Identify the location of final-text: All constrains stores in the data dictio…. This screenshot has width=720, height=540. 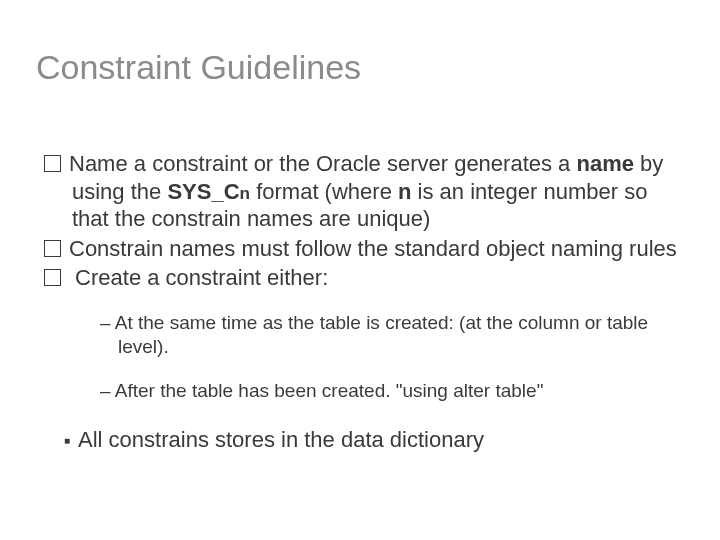
(281, 440).